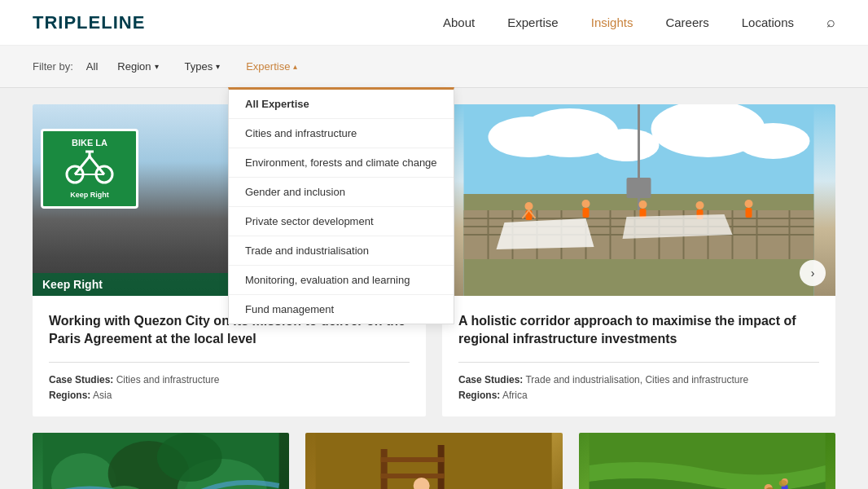 This screenshot has height=489, width=868. I want to click on worker-img, so click(433, 461).